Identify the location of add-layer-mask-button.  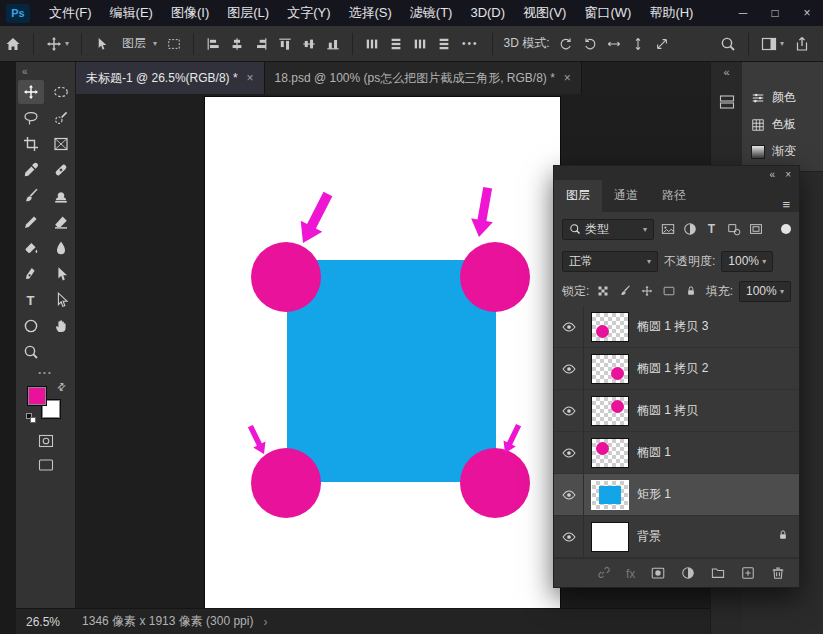
(658, 574).